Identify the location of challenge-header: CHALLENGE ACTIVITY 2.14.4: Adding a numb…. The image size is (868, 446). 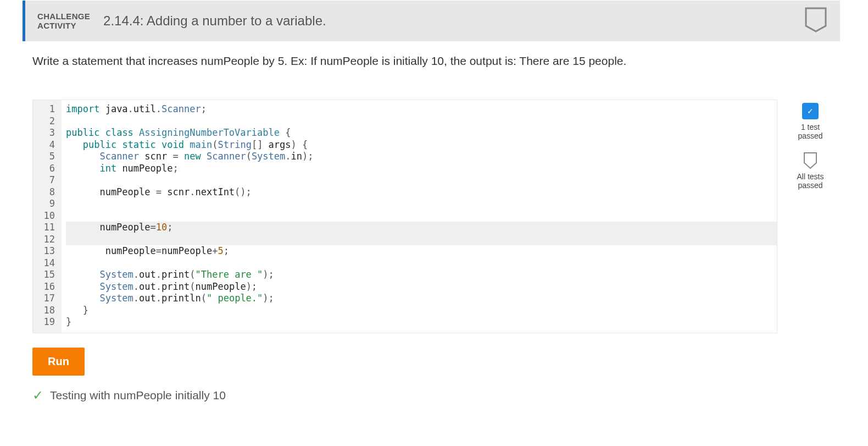
(431, 21).